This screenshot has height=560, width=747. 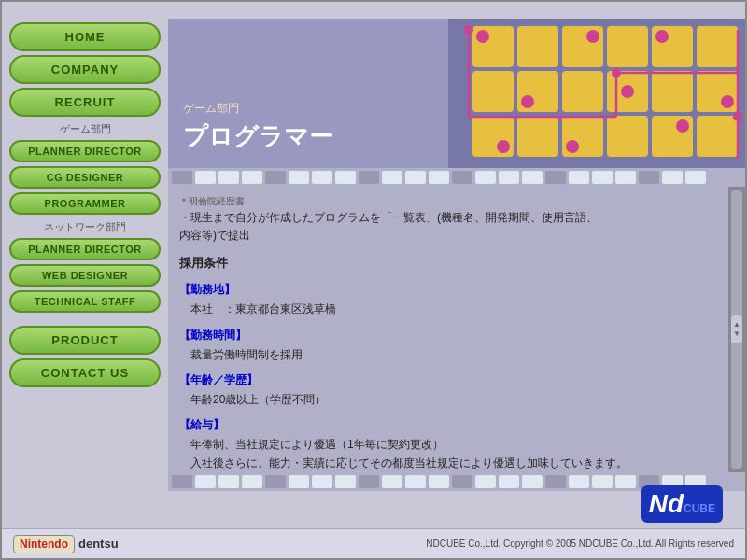 I want to click on footer: Nintendo dentsu NDCUBE Co.,Ltd. Copyrigh…, so click(x=374, y=543).